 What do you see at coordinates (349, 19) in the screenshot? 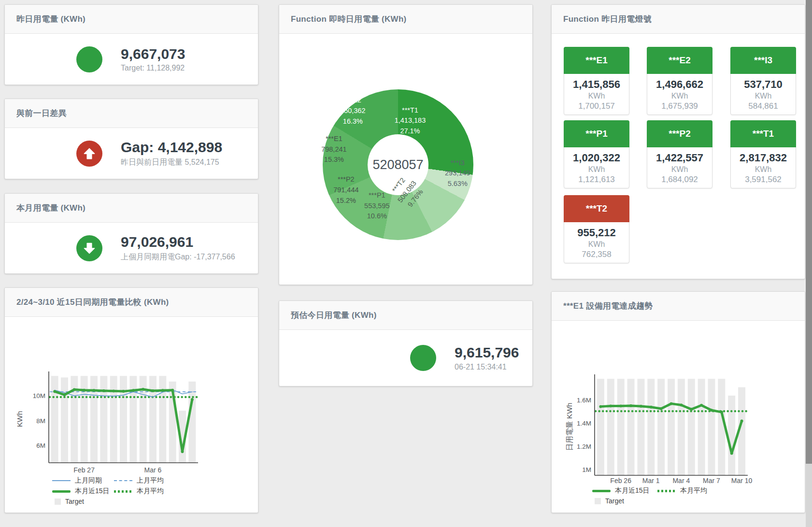
I see `panel-title: Function 即時日用電量 (KWh)` at bounding box center [349, 19].